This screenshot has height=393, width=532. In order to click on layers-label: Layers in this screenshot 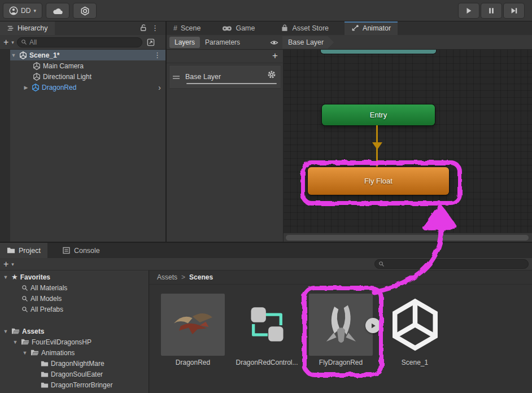, I will do `click(185, 42)`.